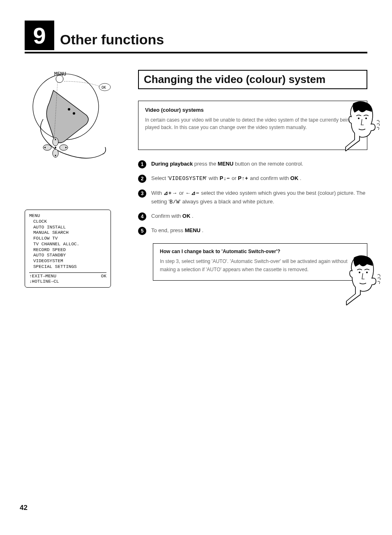 Image resolution: width=392 pixels, height=535 pixels. Describe the element at coordinates (70, 233) in the screenshot. I see `osd-menu-item: MANUAL SEARCH` at that location.